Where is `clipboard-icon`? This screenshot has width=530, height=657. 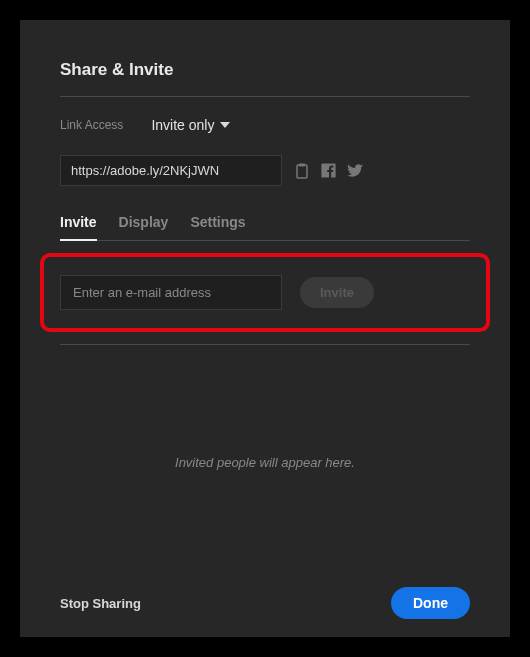
clipboard-icon is located at coordinates (302, 171).